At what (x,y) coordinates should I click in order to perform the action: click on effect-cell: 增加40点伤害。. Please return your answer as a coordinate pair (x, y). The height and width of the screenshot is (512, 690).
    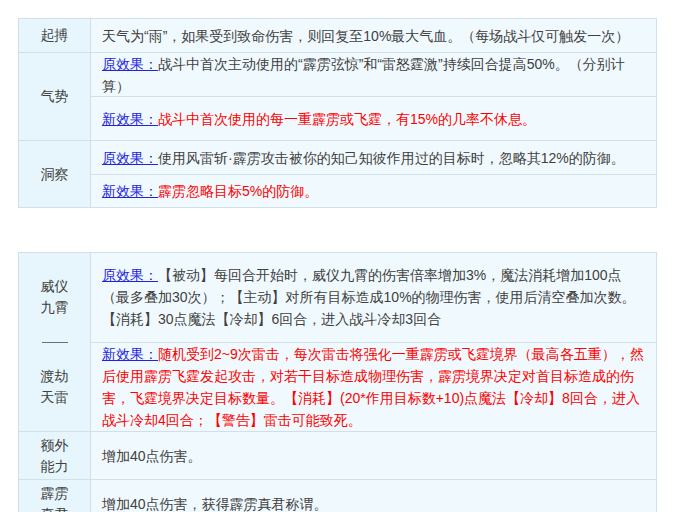
    Looking at the image, I should click on (374, 456).